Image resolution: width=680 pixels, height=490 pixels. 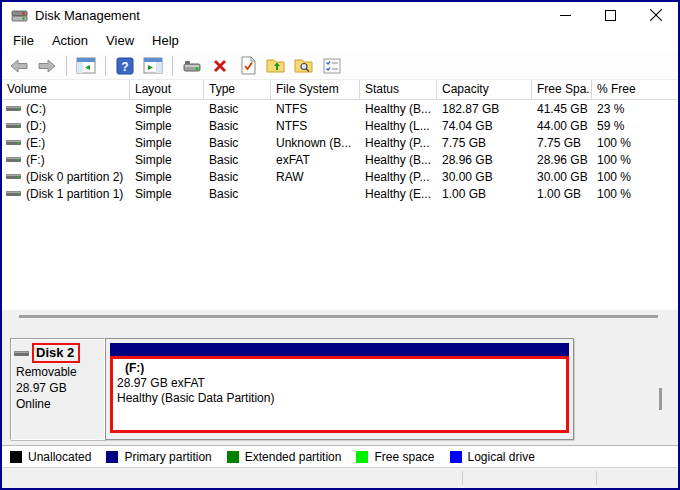 What do you see at coordinates (294, 457) in the screenshot?
I see `legend-label: Extended partition` at bounding box center [294, 457].